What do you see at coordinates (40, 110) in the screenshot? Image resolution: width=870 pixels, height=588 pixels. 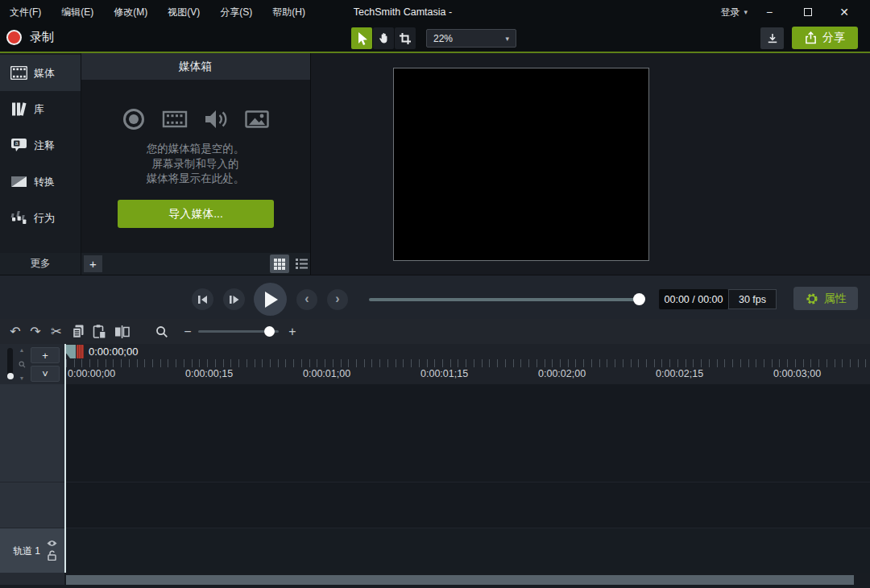 I see `sidebar-item-library: 库` at bounding box center [40, 110].